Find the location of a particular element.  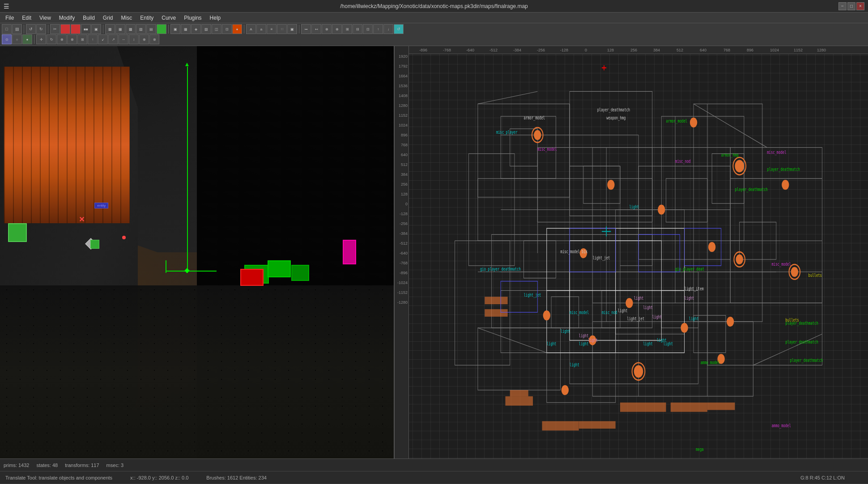

tb-misc9: ↓ is located at coordinates (388, 29).